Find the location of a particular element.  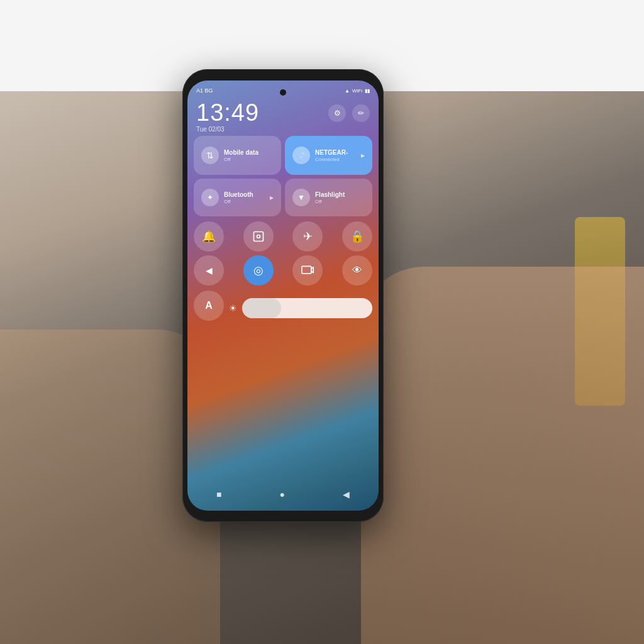

wifi-text: NETGEAR- Connected is located at coordinates (336, 156).